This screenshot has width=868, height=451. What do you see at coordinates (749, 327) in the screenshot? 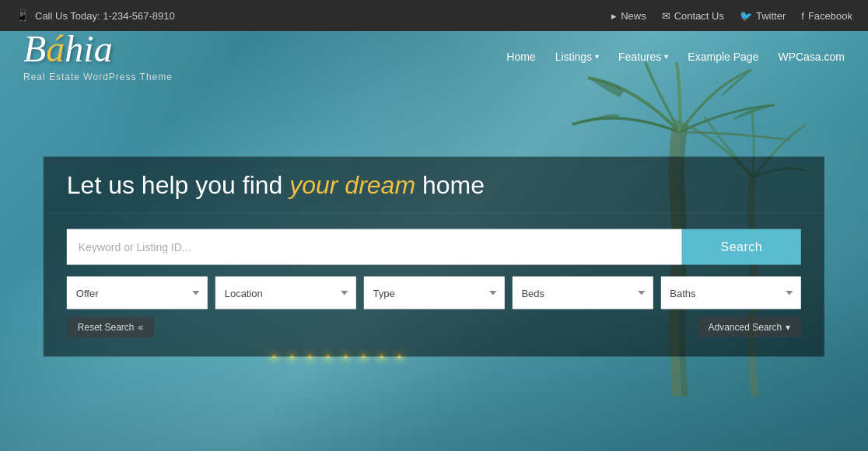
I see `advanced-search-button: Advanced Search ▾` at bounding box center [749, 327].